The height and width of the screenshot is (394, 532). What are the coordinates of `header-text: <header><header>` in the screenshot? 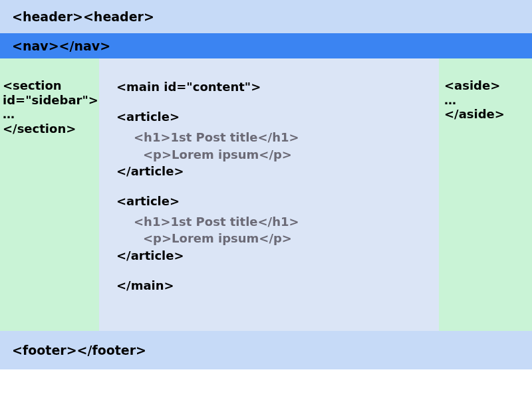 It's located at (83, 17).